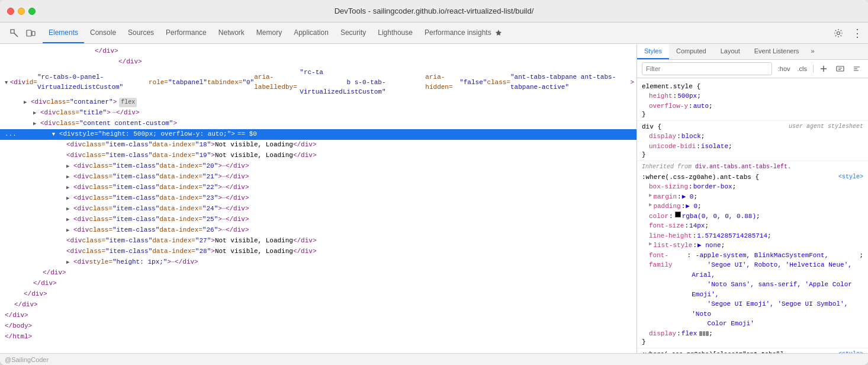 Image resolution: width=868 pixels, height=365 pixels. What do you see at coordinates (396, 33) in the screenshot?
I see `tab-lighthouse: Lighthouse` at bounding box center [396, 33].